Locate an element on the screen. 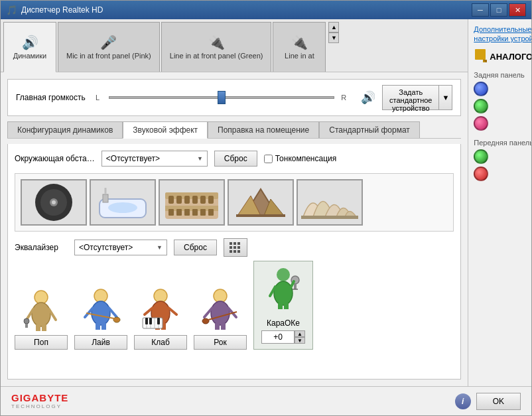 Image resolution: width=532 pixels, height=416 pixels. env-box is located at coordinates (261, 202).